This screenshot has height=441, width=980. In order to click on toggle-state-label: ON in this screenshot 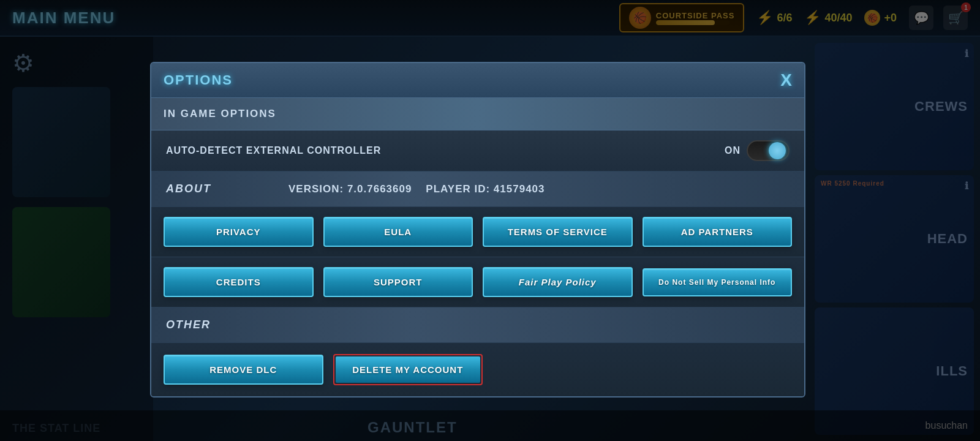, I will do `click(733, 151)`.